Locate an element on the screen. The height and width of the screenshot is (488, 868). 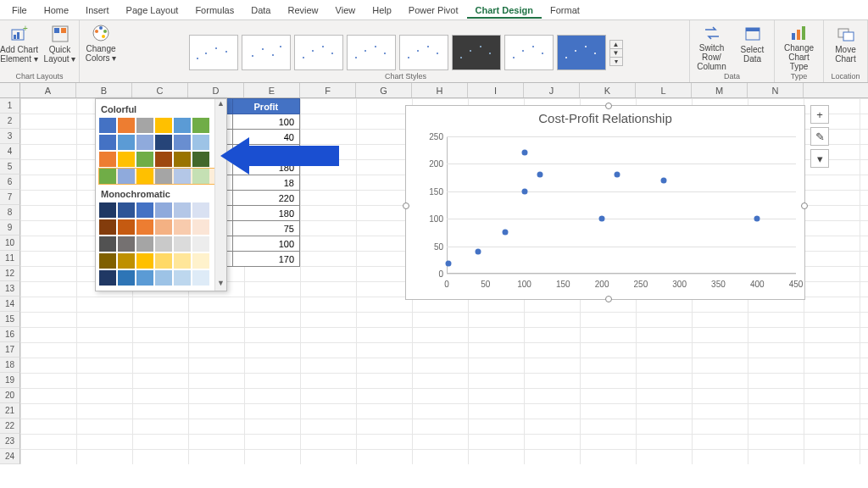
chart-title: Cost-Profit Relationship is located at coordinates (605, 119).